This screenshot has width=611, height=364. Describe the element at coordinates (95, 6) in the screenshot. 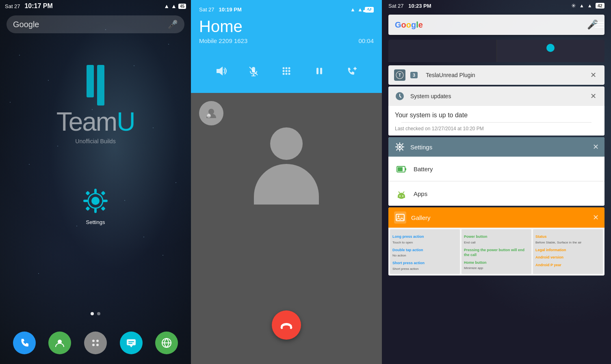

I see `home-status-bar: Sat 27 10:17 PM ▲ ▲ 45` at that location.